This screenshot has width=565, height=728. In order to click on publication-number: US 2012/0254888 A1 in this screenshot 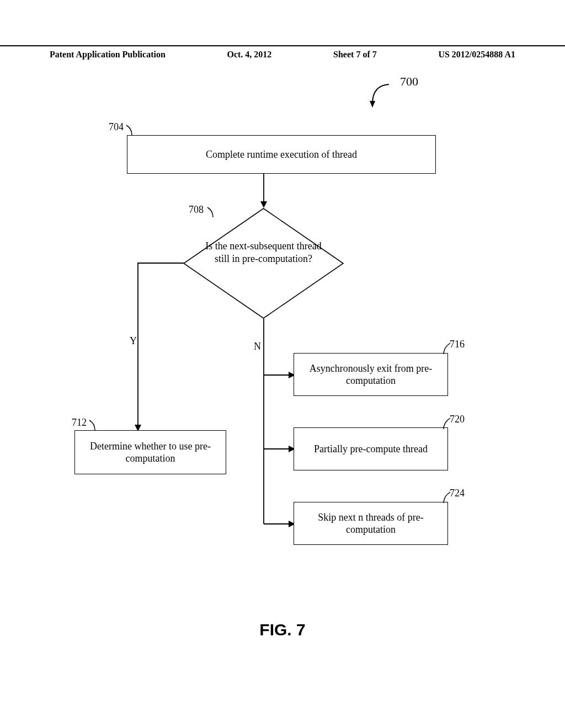, I will do `click(477, 55)`.